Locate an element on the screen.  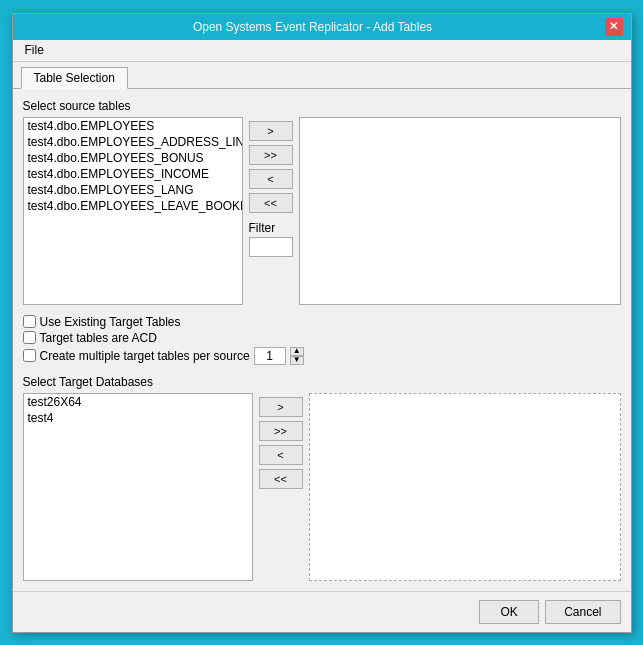
source-label: Select source tables is located at coordinates (322, 106).